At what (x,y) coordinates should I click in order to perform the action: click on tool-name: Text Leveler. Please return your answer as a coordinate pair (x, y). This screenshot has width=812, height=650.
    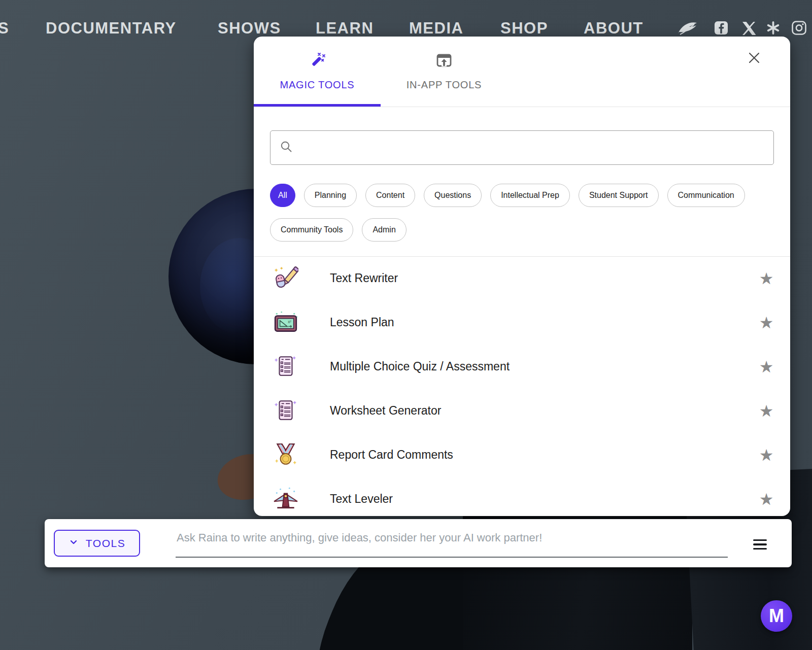
    Looking at the image, I should click on (361, 499).